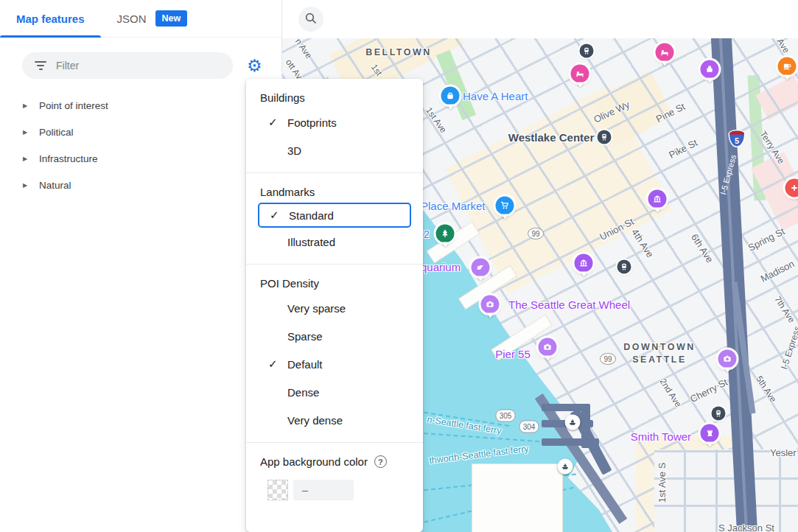 The image size is (798, 532). What do you see at coordinates (335, 195) in the screenshot?
I see `section-title-landmarks: Landmarks` at bounding box center [335, 195].